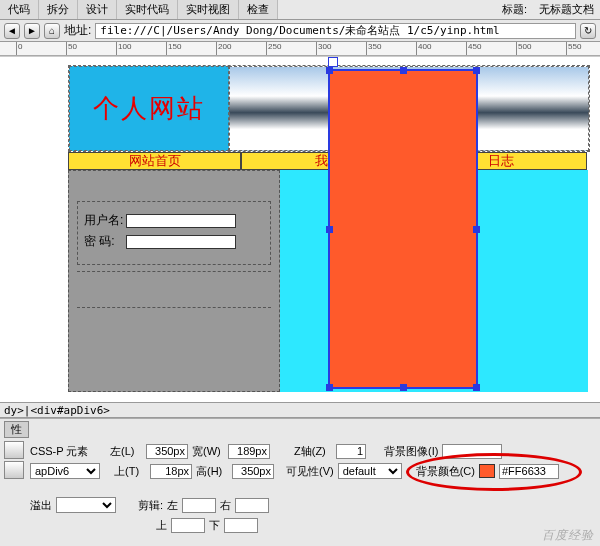 The width and height of the screenshot is (600, 546). I want to click on address-bar: ◄ ► ⌂ 地址: ↻, so click(300, 31).